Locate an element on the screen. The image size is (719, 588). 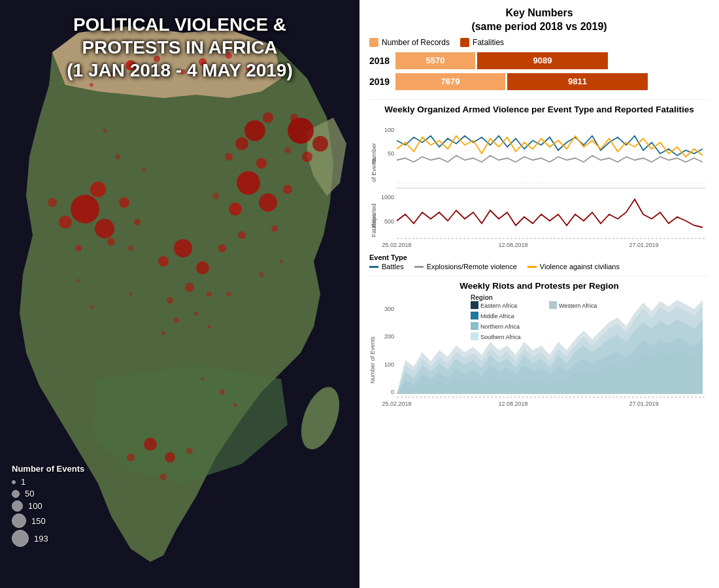
eastern-africa-svg-label: Eastern Africa is located at coordinates (499, 306).